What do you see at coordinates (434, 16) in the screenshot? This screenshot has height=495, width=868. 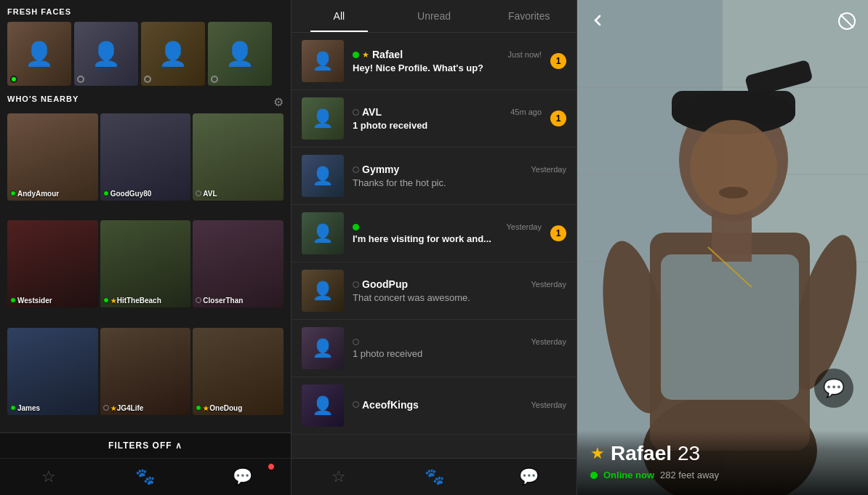 I see `tabs-row: All Unread Favorites` at bounding box center [434, 16].